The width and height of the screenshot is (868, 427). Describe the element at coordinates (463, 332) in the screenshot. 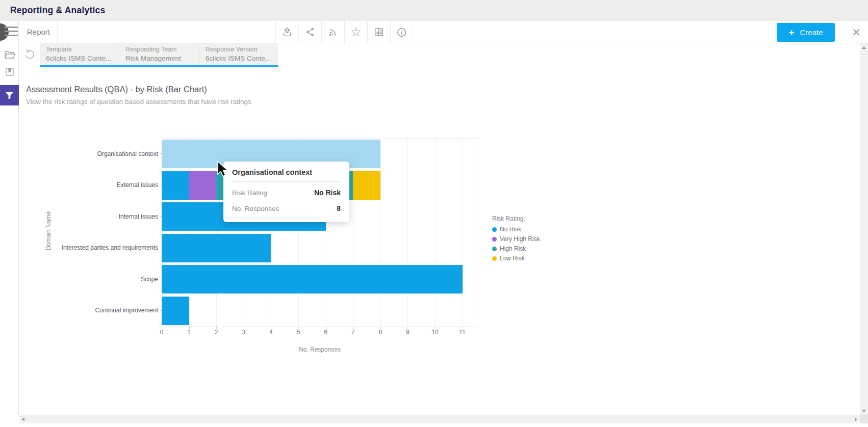

I see `x-tick-label: 11` at that location.